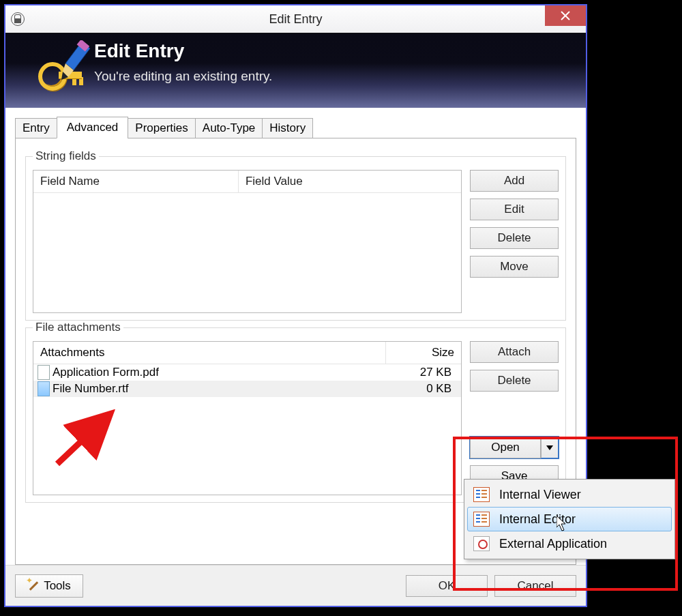 This screenshot has width=682, height=616. Describe the element at coordinates (57, 586) in the screenshot. I see `tools-label: Tools` at that location.